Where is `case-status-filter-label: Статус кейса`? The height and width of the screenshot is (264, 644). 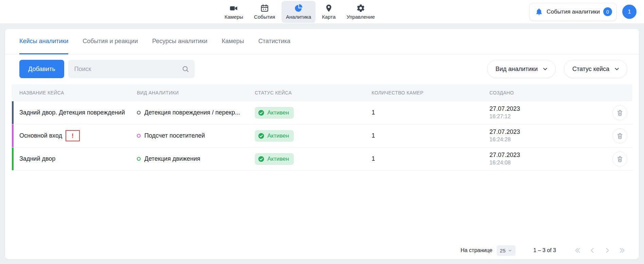 case-status-filter-label: Статус кейса is located at coordinates (591, 69).